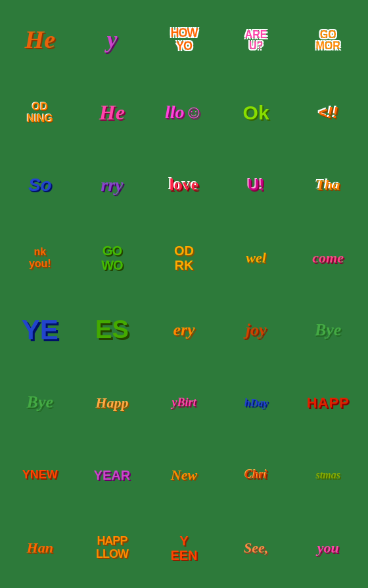 The height and width of the screenshot is (588, 368). Describe the element at coordinates (256, 475) in the screenshot. I see `sticker-cell-34: Chri` at that location.